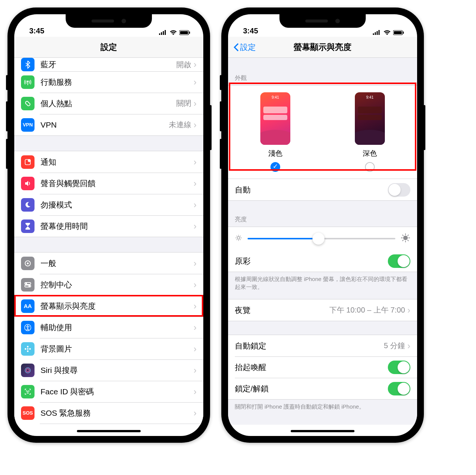 The image size is (476, 475). Describe the element at coordinates (323, 21) in the screenshot. I see `notch` at that location.